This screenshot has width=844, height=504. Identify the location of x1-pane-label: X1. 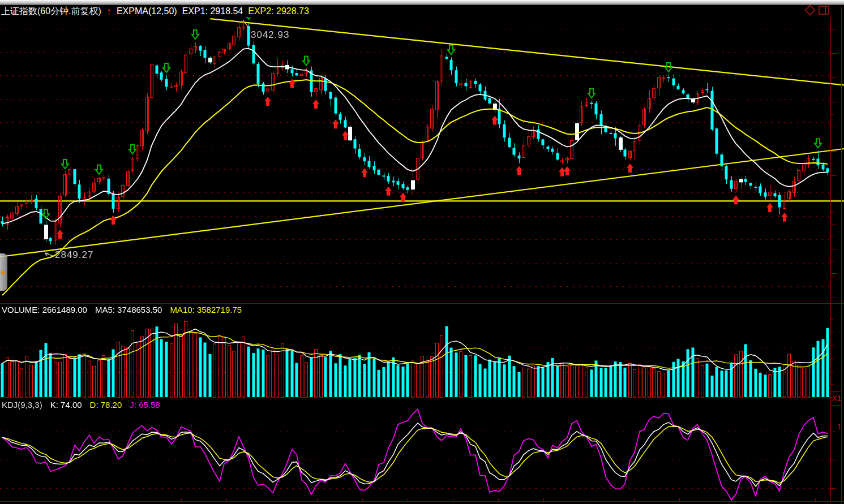
(837, 398).